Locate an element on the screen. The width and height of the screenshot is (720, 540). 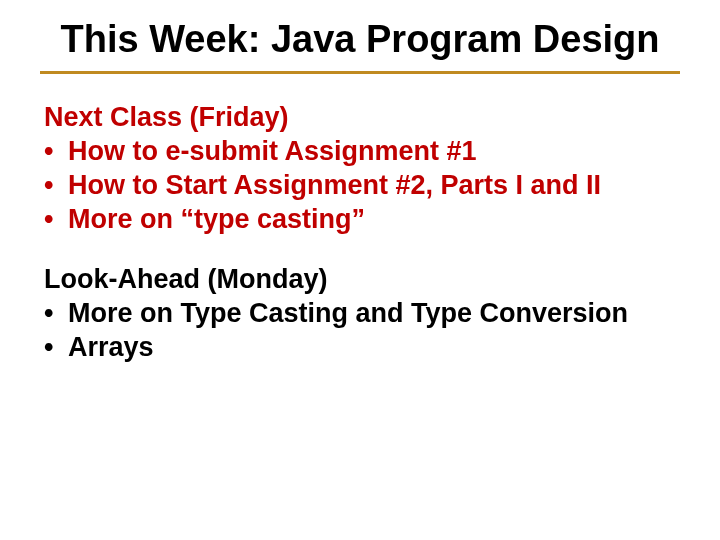
bullet-text: How to Start Assignment #2, Parts I and … is located at coordinates (334, 185).